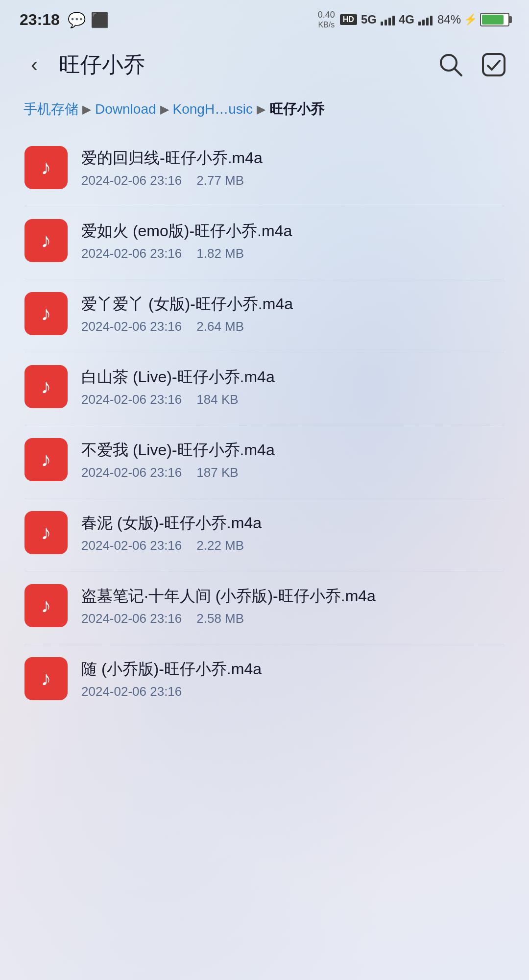  What do you see at coordinates (293, 304) in the screenshot?
I see `file-name-3: 爱丫爱丫 (女版)-旺仔小乔.m4a` at bounding box center [293, 304].